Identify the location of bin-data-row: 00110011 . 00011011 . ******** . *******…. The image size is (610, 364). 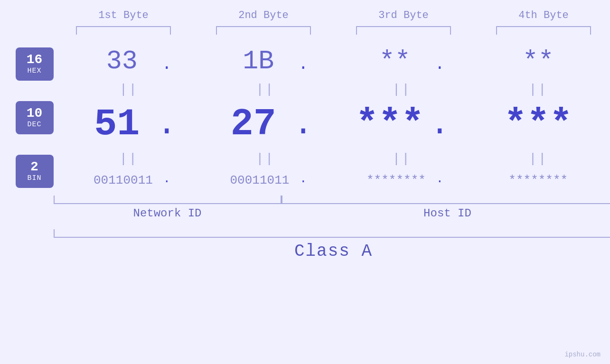
(334, 180).